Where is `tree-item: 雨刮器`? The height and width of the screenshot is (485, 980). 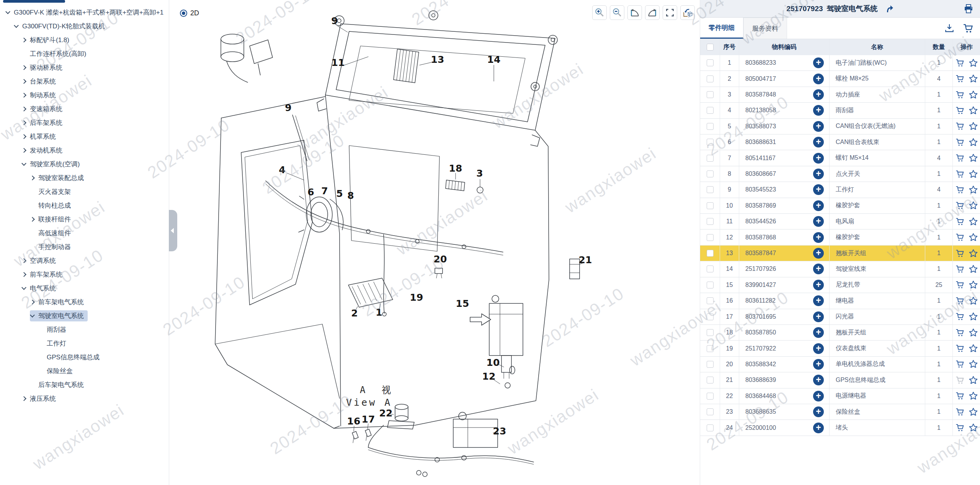
tree-item: 雨刮器 is located at coordinates (84, 329).